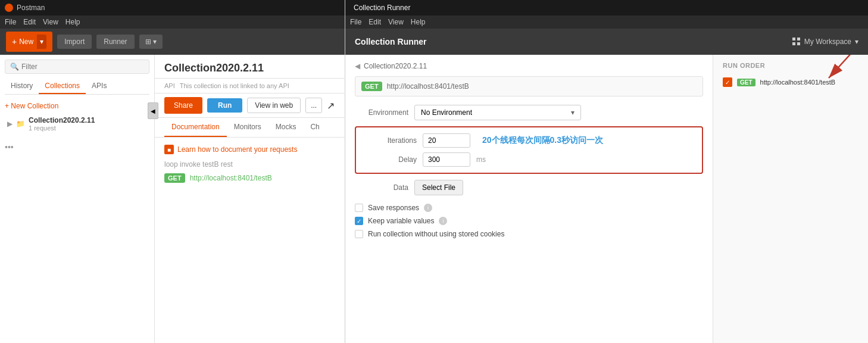  Describe the element at coordinates (375, 22) in the screenshot. I see `cr-menu-edit: Edit` at that location.